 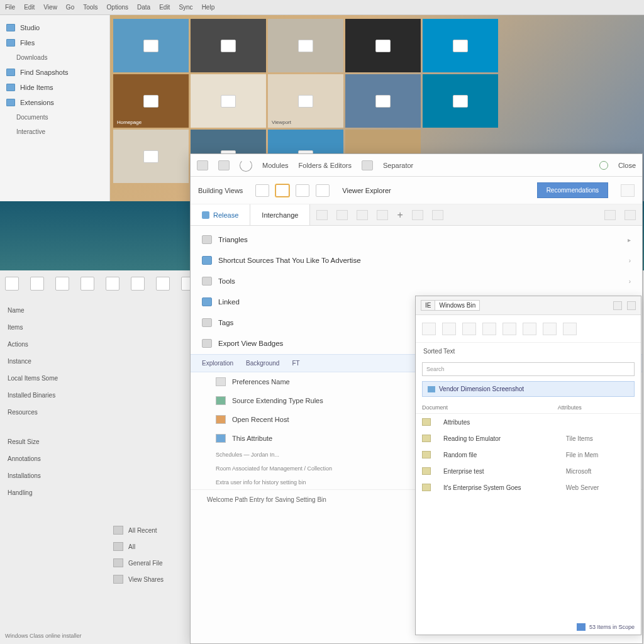 What do you see at coordinates (10, 8) in the screenshot?
I see `menu-file: File` at bounding box center [10, 8].